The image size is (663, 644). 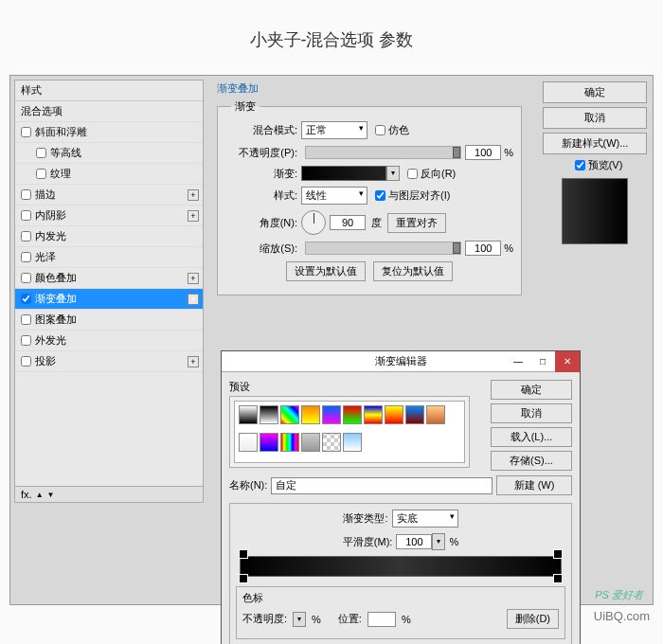 I want to click on style-texture: 纹理, so click(x=109, y=174).